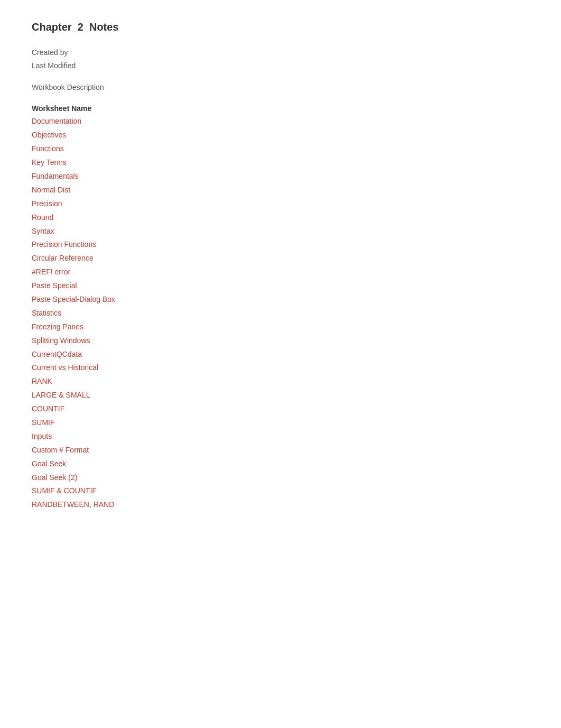 This screenshot has height=728, width=561. What do you see at coordinates (185, 218) in the screenshot?
I see `list-item: Round` at bounding box center [185, 218].